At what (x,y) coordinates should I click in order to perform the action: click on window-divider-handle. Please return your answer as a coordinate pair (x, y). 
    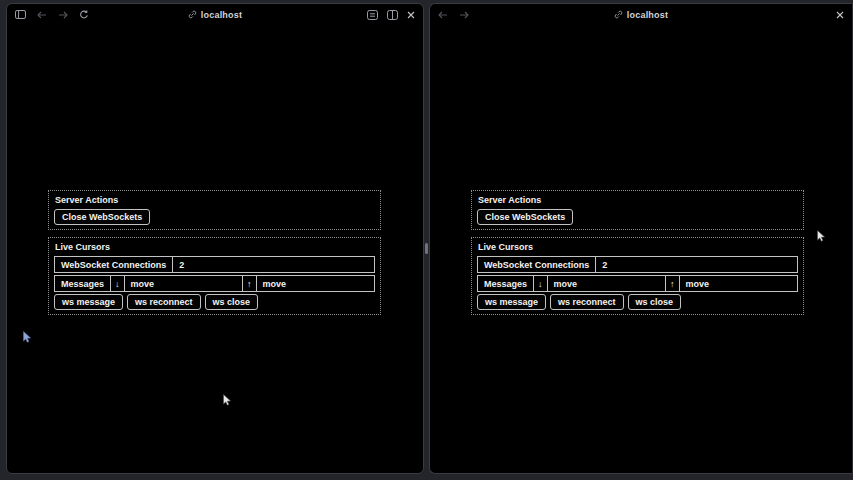
    Looking at the image, I should click on (426, 248).